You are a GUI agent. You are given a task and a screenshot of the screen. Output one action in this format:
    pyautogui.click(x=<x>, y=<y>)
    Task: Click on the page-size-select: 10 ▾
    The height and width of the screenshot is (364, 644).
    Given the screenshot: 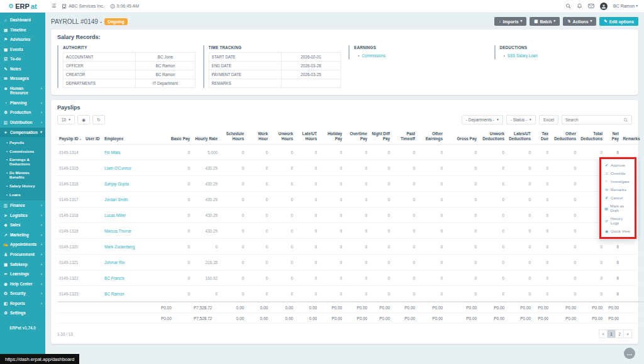 What is the action you would take?
    pyautogui.click(x=66, y=119)
    